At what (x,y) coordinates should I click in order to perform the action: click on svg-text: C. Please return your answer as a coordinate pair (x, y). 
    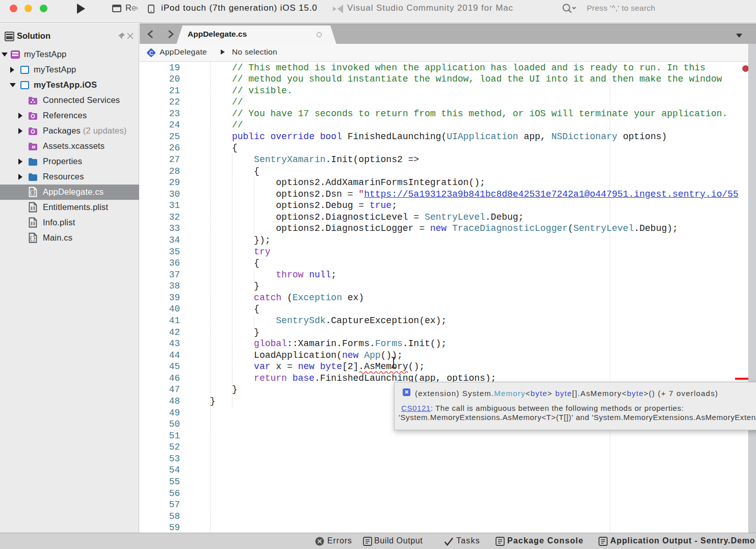
    Looking at the image, I should click on (151, 53).